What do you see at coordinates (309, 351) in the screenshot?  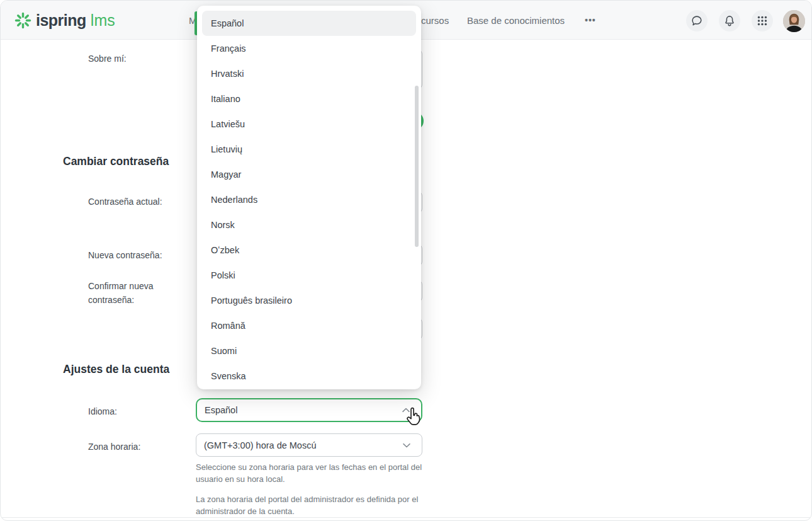 I see `language-option: Suomi` at bounding box center [309, 351].